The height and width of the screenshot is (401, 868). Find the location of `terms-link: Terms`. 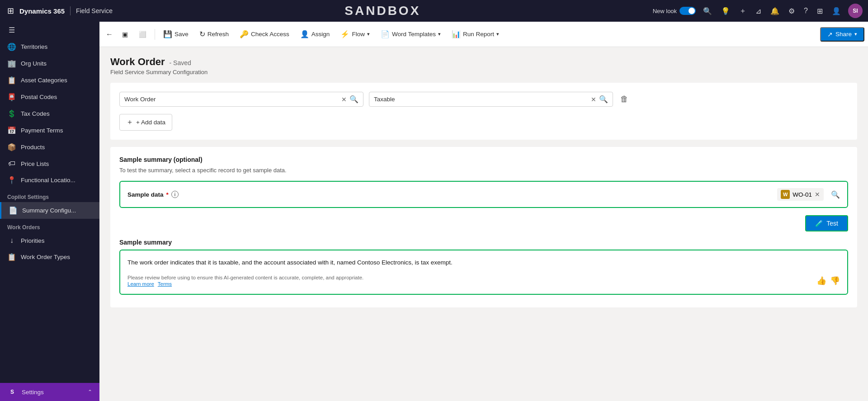

terms-link: Terms is located at coordinates (165, 284).